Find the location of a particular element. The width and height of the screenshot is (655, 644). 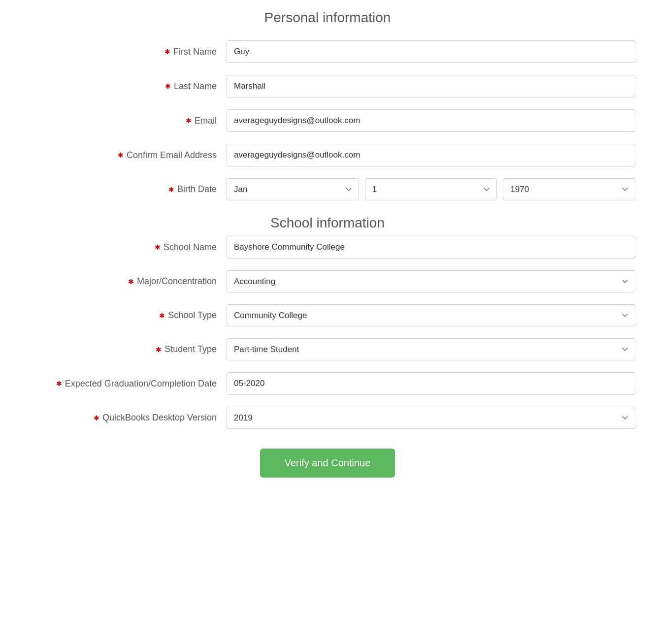

qb-version-required: ✱ is located at coordinates (97, 418).